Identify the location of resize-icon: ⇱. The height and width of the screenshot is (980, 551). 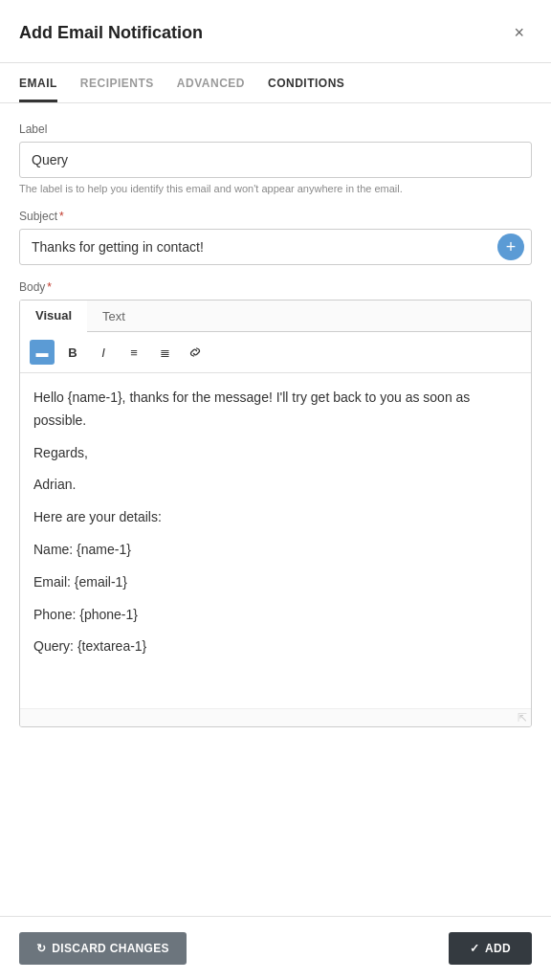
(522, 718).